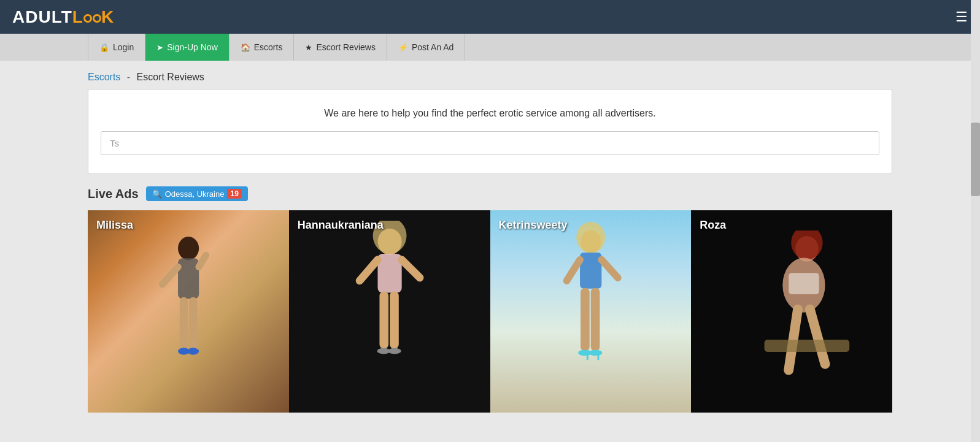 This screenshot has width=980, height=442. Describe the element at coordinates (341, 226) in the screenshot. I see `ad-name-hannaukraniana: Hannaukraniana` at that location.